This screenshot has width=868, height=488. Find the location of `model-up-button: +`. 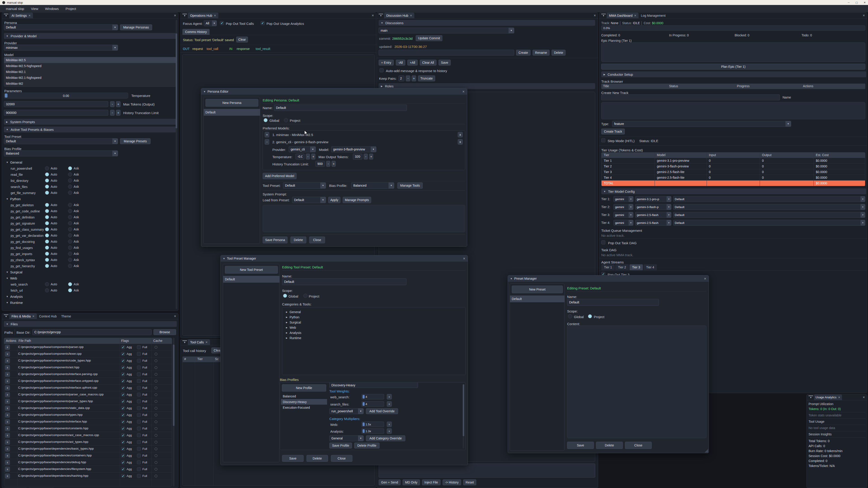

model-up-button: + is located at coordinates (267, 135).